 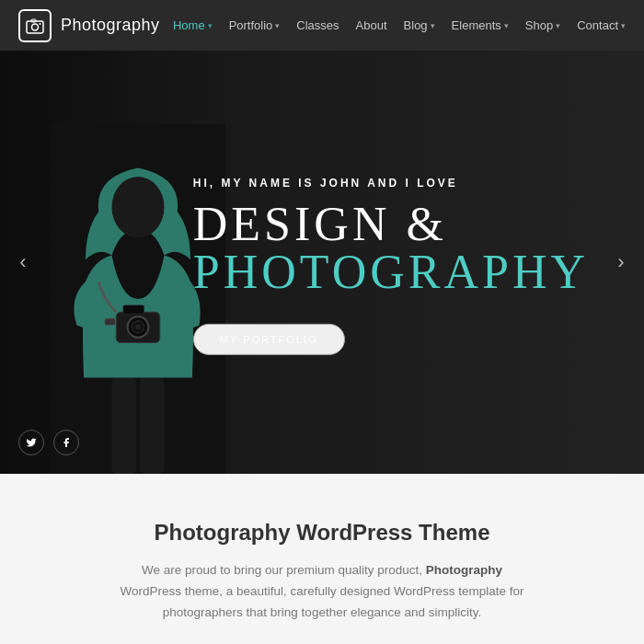 What do you see at coordinates (391, 224) in the screenshot?
I see `hero-title-line1: DESIGN &` at bounding box center [391, 224].